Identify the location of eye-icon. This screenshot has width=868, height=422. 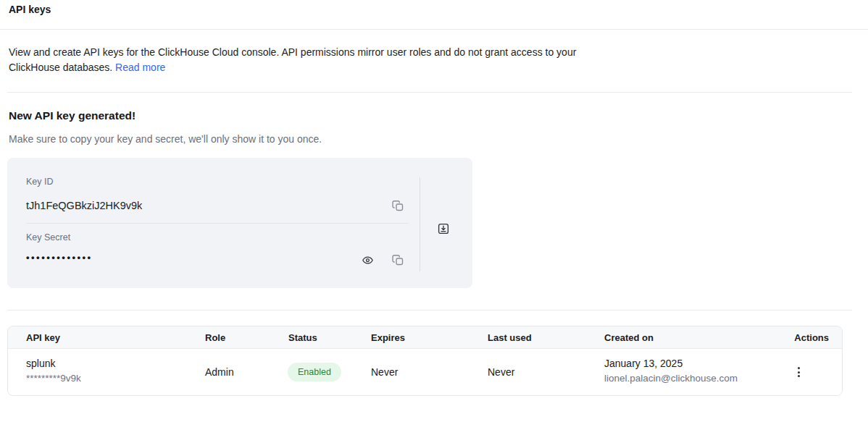
(368, 261).